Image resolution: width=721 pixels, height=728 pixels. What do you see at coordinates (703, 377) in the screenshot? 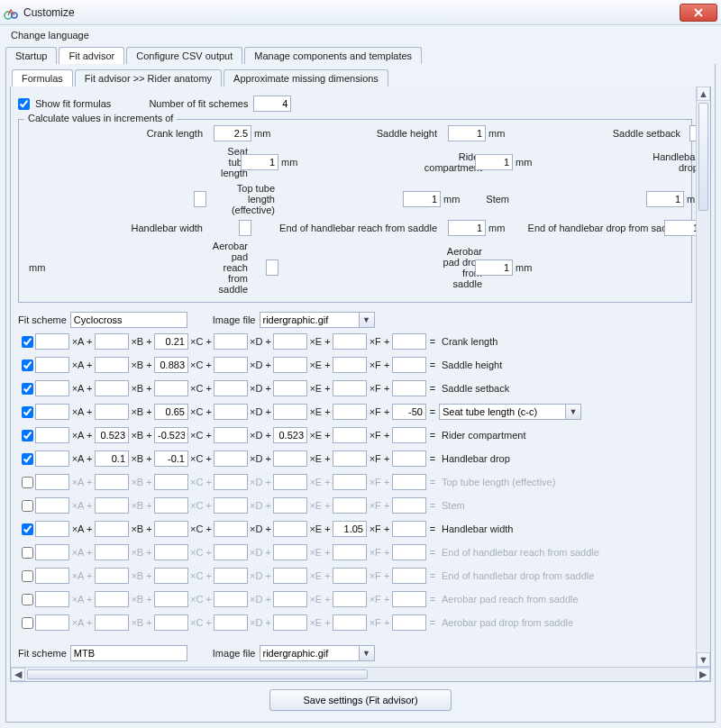
I see `vertical-scrollbar: ▲ ▼` at bounding box center [703, 377].